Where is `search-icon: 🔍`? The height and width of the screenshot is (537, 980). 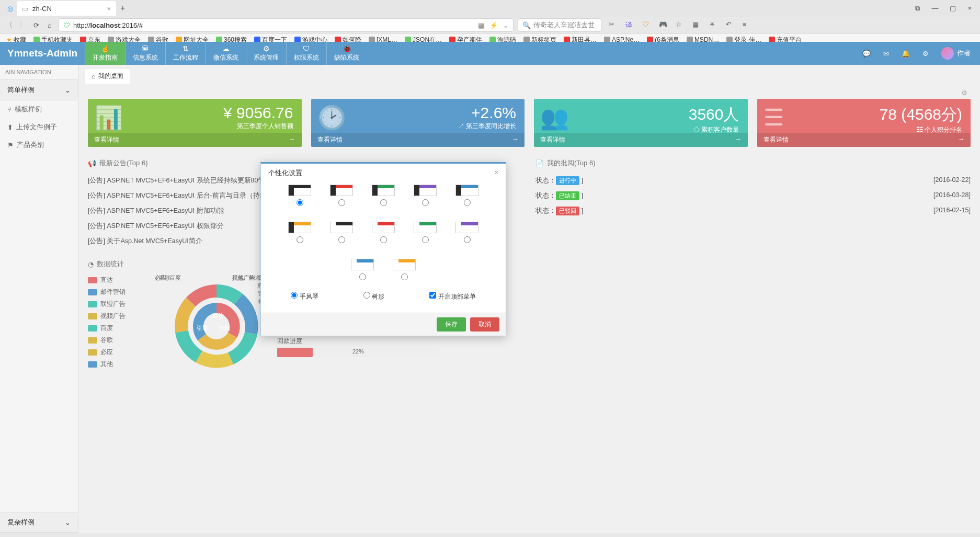
search-icon: 🔍 is located at coordinates (527, 25).